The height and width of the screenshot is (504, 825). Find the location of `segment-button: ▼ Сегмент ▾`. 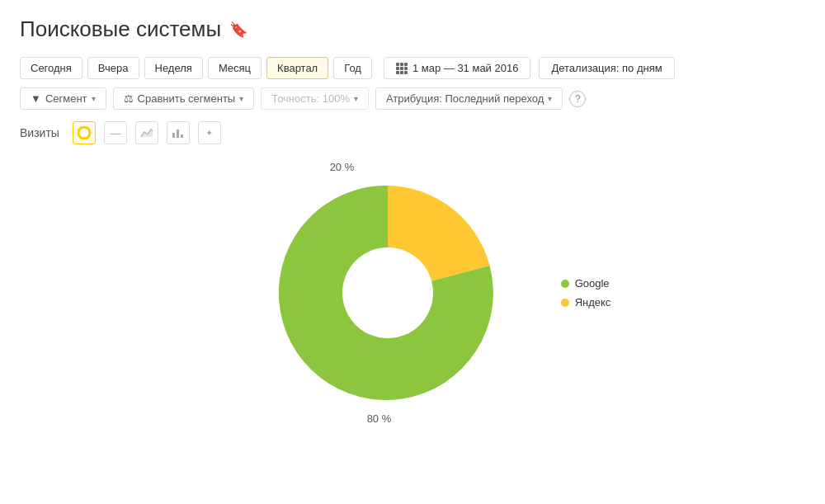

segment-button: ▼ Сегмент ▾ is located at coordinates (63, 99).